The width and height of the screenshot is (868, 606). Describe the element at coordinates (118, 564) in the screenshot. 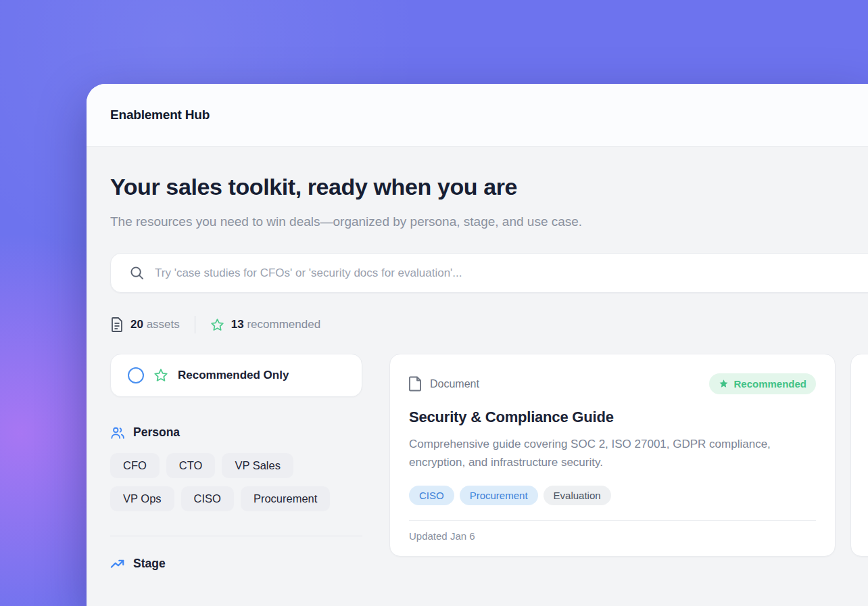

I see `trending-up-icon` at that location.